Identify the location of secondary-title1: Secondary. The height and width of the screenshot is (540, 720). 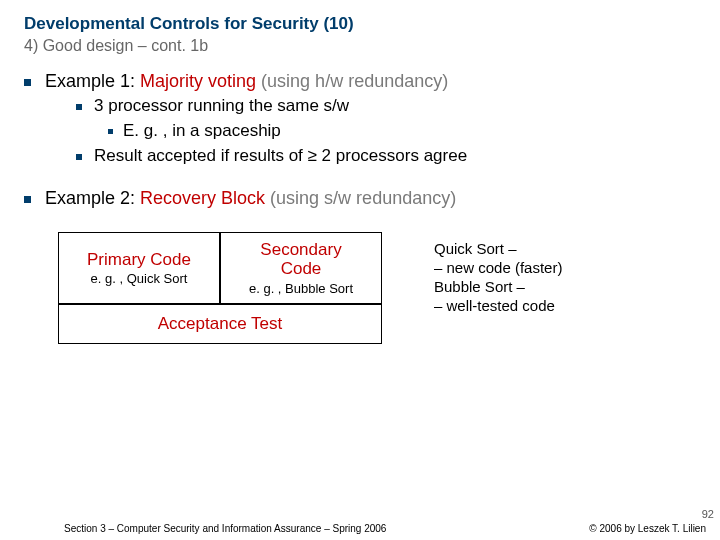
(300, 250).